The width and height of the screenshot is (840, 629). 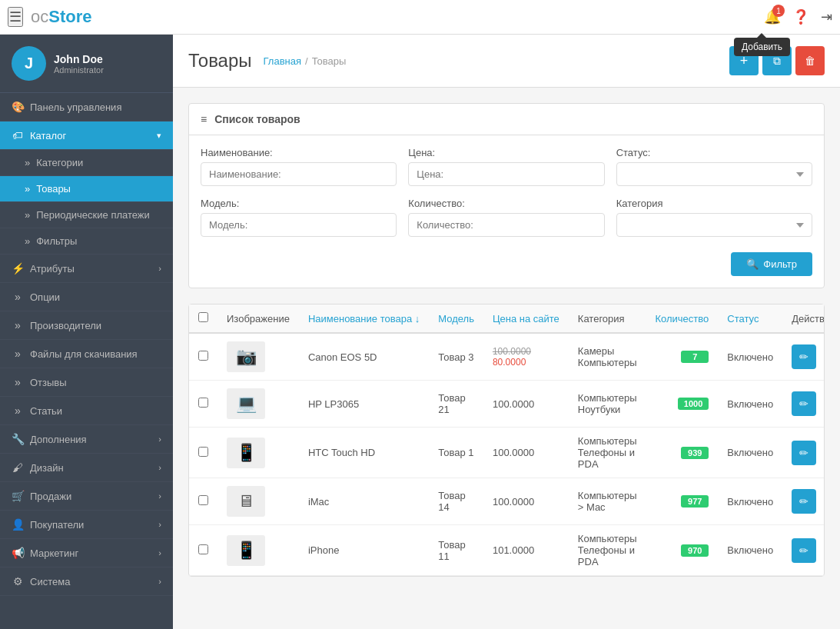 What do you see at coordinates (15, 17) in the screenshot?
I see `hamburger-button: ☰` at bounding box center [15, 17].